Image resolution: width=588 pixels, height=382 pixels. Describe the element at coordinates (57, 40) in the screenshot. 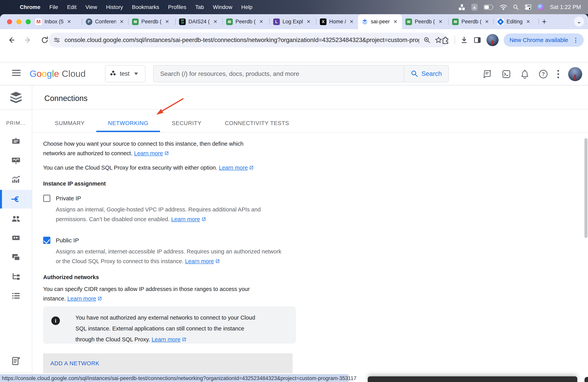

I see `site-settings-icon` at that location.